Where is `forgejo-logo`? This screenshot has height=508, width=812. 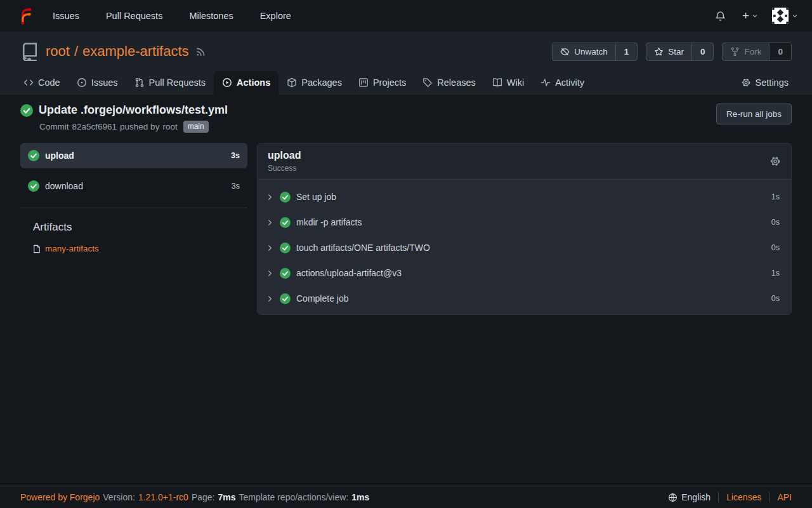
forgejo-logo is located at coordinates (25, 16).